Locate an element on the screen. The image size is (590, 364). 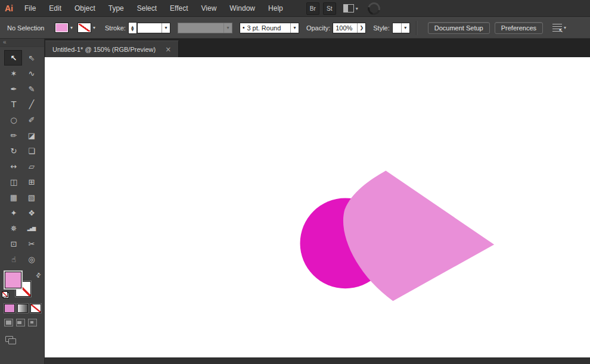
menu-type: Type is located at coordinates (116, 8).